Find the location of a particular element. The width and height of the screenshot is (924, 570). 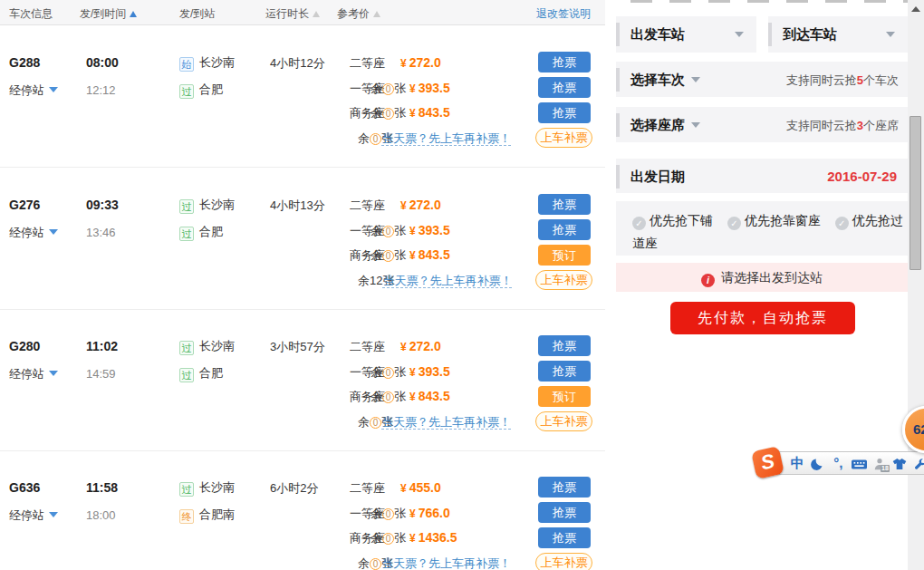

train-select: 选择车次 支持同时云抢5个车次 is located at coordinates (762, 80).